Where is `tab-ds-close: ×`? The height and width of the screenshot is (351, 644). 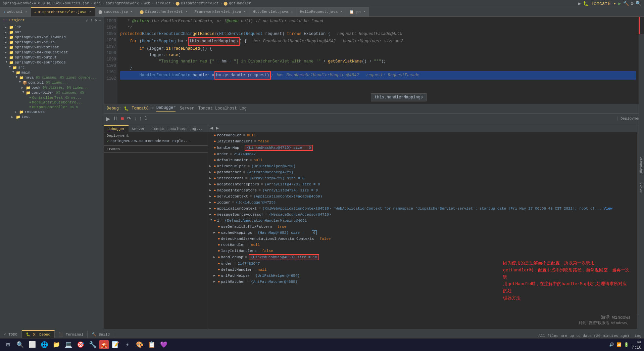
tab-ds-close: × is located at coordinates (90, 12).